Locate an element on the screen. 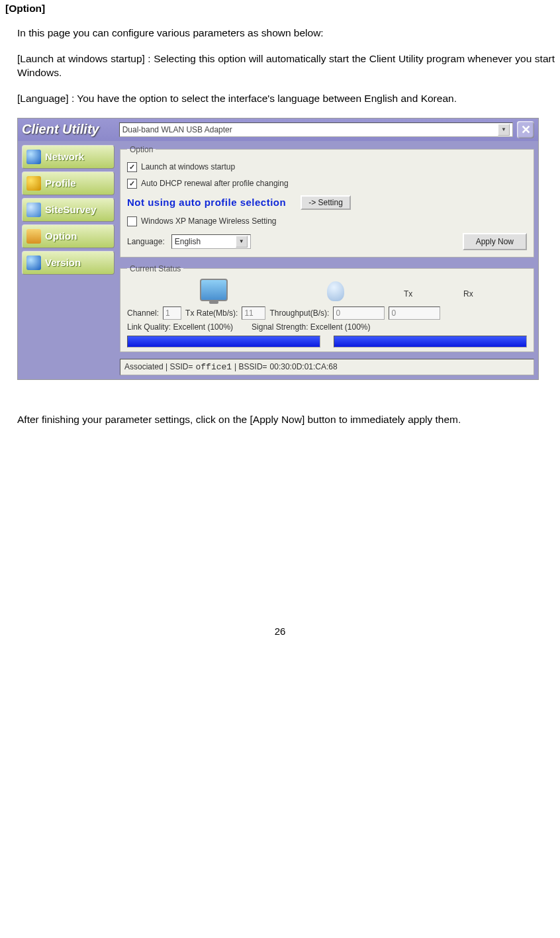  txrate-value: 11 is located at coordinates (254, 313).